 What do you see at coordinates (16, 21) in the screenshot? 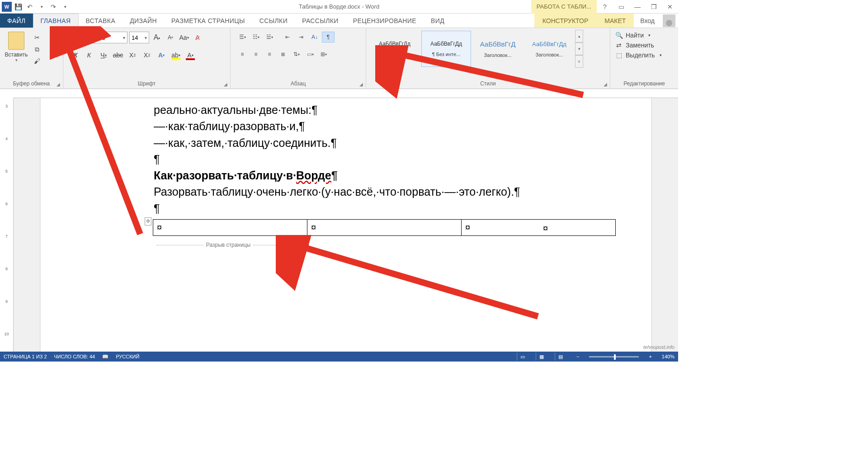
I see `tab-file: ФАЙЛ` at bounding box center [16, 21].